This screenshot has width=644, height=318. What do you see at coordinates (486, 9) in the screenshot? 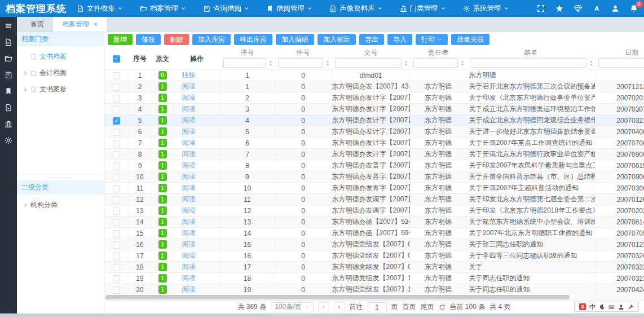
I see `top-menu-item: 系统管理` at bounding box center [486, 9].